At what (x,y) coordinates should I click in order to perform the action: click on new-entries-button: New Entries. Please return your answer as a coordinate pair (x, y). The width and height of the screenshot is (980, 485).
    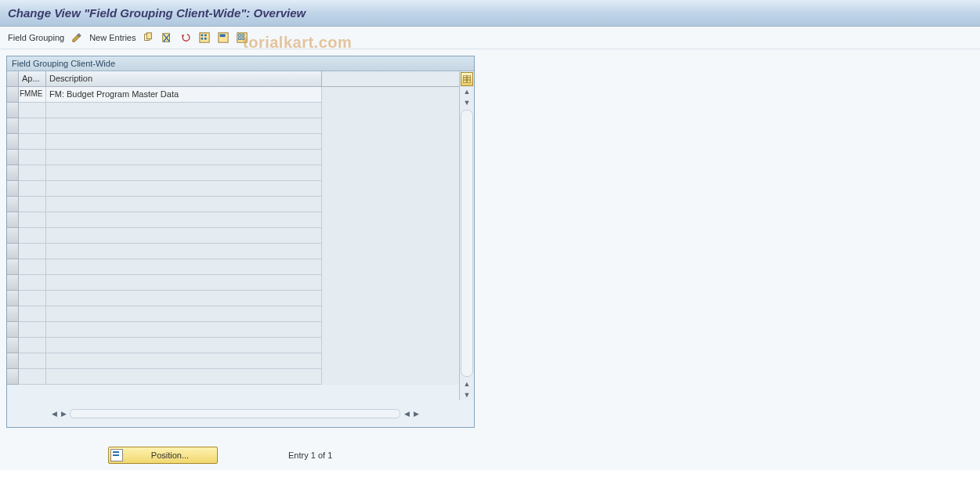
    Looking at the image, I should click on (113, 38).